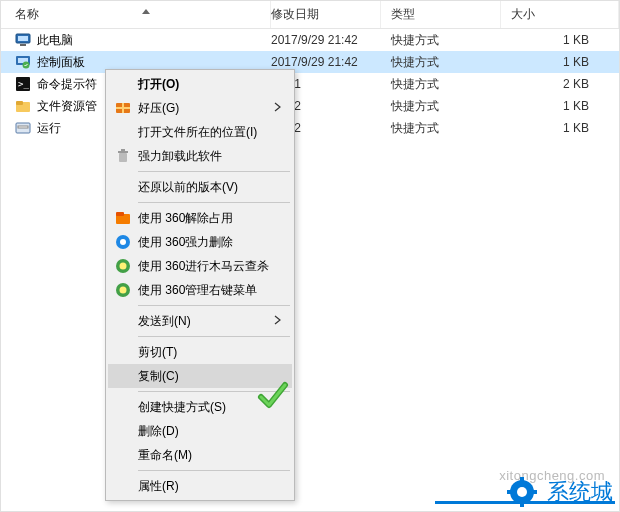 This screenshot has height=512, width=620. I want to click on menu-item-label: 还原以前的版本(V), so click(210, 188).